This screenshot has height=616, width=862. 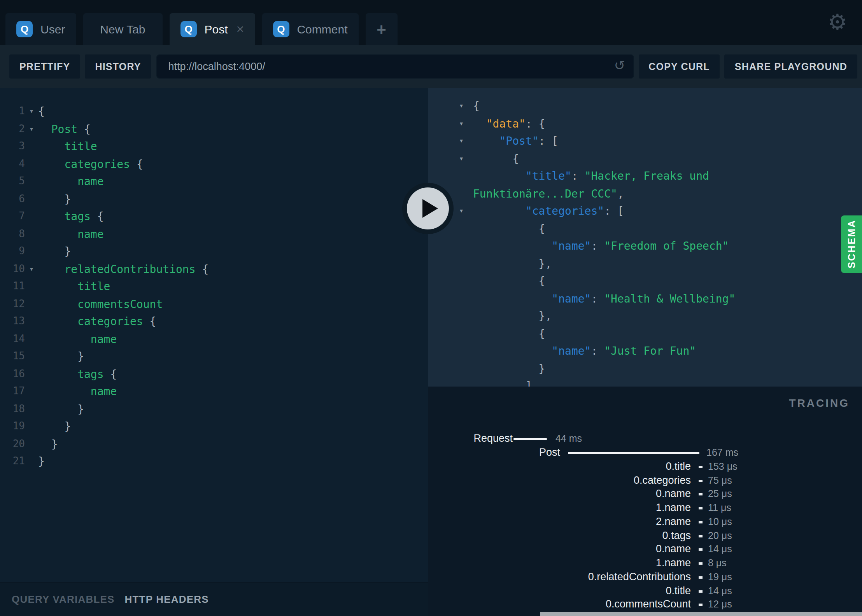 What do you see at coordinates (63, 599) in the screenshot?
I see `query-variables-tab: QUERY VARIABLES` at bounding box center [63, 599].